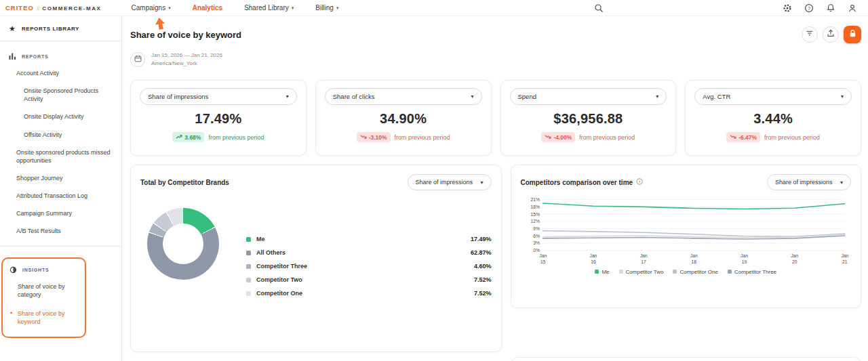  Describe the element at coordinates (61, 116) in the screenshot. I see `sidebar-item-onsite-display-activity: Onsite Display Activity` at that location.